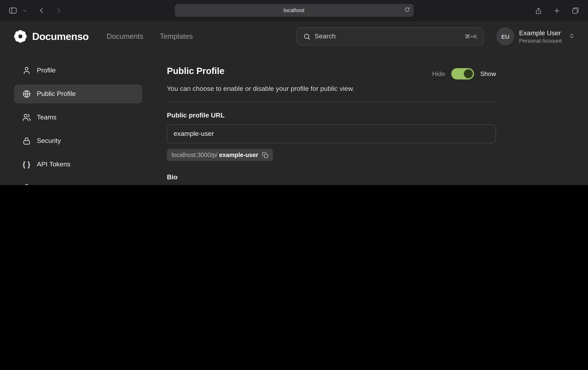 The width and height of the screenshot is (588, 370). What do you see at coordinates (196, 71) in the screenshot?
I see `page-title: Public Profile` at bounding box center [196, 71].